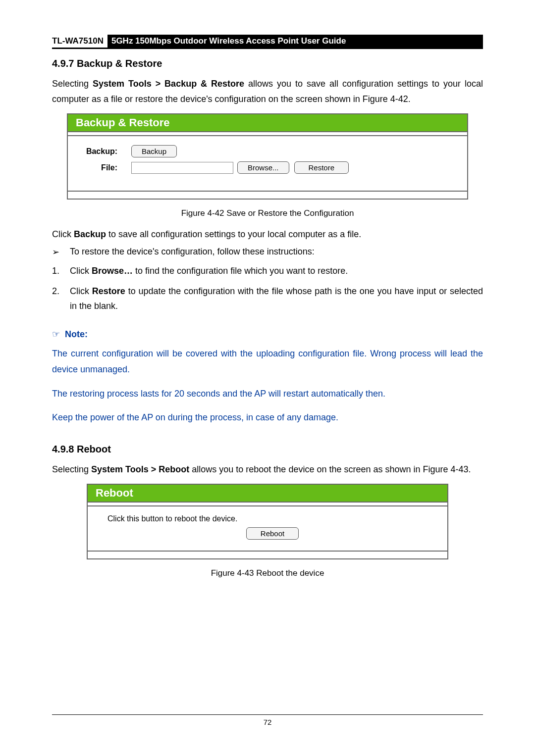 The height and width of the screenshot is (756, 535). What do you see at coordinates (268, 252) in the screenshot?
I see `restore-instructions-bullet: ➢ To restore the device's configuration,…` at bounding box center [268, 252].